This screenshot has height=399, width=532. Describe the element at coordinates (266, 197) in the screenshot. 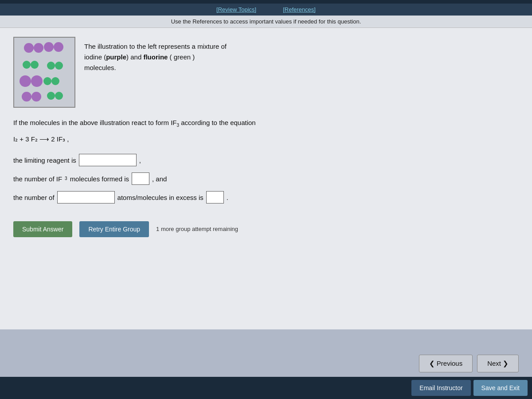

I see `excess-row: the number of atoms/molecules in excess …` at that location.